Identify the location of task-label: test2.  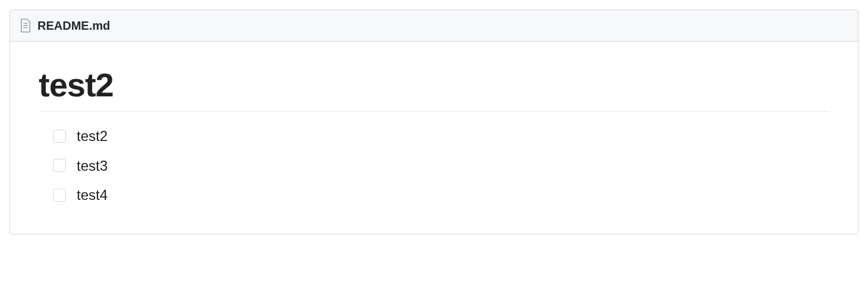
(92, 136).